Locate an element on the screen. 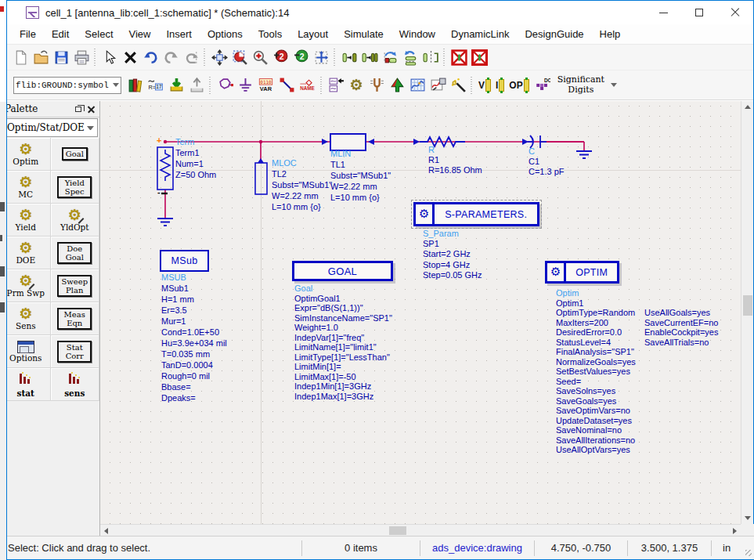 Image resolution: width=754 pixels, height=560 pixels. insert-component-button is located at coordinates (176, 85).